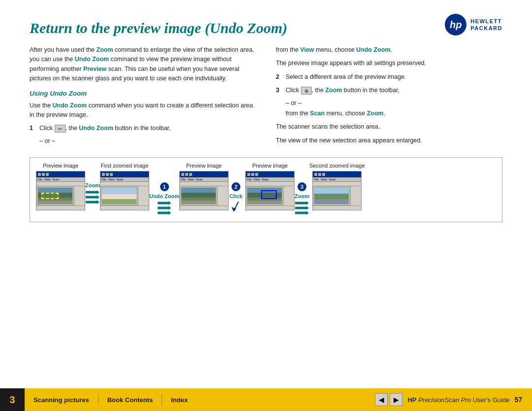 The height and width of the screenshot is (411, 532). What do you see at coordinates (389, 98) in the screenshot?
I see `right-column: from the View menu, choose Undo Zoom. Th…` at bounding box center [389, 98].